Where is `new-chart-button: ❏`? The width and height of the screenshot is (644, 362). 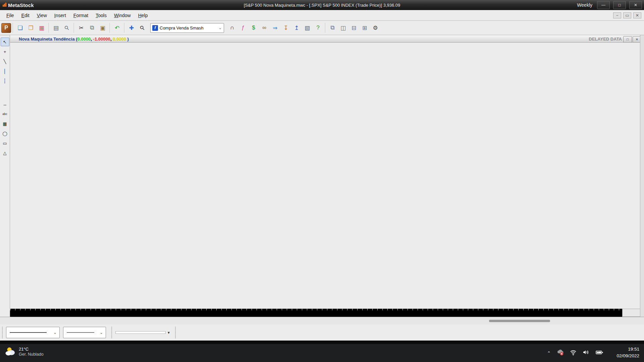
new-chart-button: ❏ is located at coordinates (20, 28).